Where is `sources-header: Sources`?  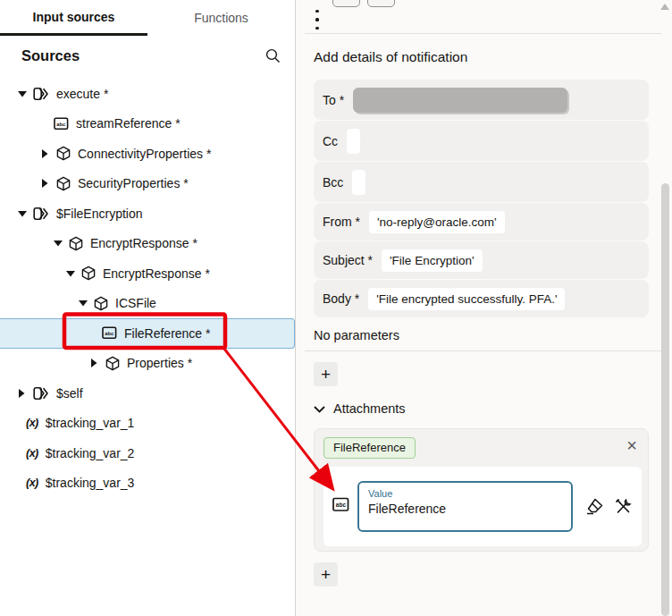 sources-header: Sources is located at coordinates (147, 57).